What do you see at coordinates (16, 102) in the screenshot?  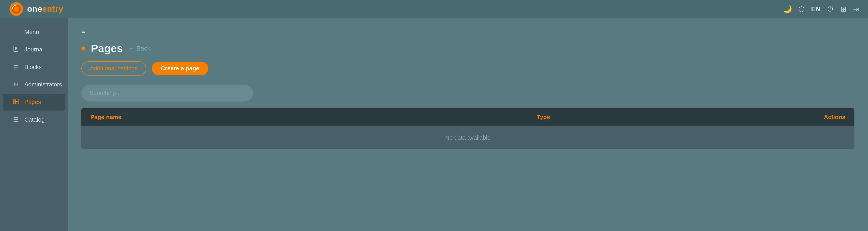 I see `pages-icon` at bounding box center [16, 102].